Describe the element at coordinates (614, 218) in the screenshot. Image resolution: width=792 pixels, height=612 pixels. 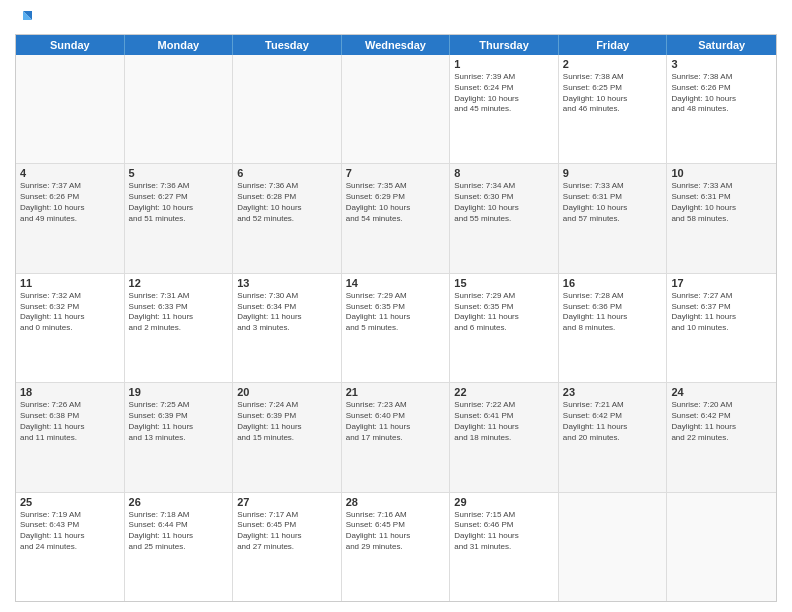
I see `calendar-cell: 9Sunrise: 7:33 AM Sunset: 6:31 PM Daylig…` at that location.